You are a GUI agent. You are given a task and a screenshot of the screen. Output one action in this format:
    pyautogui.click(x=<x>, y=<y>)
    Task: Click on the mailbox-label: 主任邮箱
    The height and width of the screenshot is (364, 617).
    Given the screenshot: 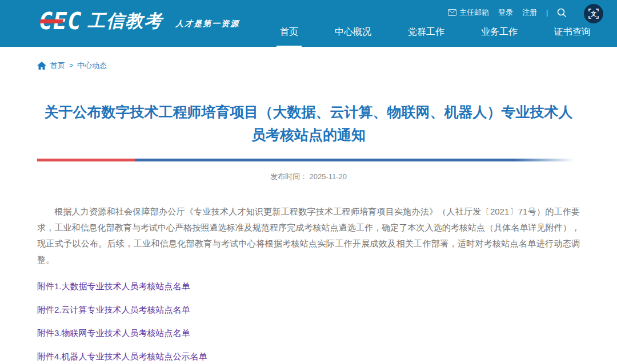 What is the action you would take?
    pyautogui.click(x=474, y=13)
    